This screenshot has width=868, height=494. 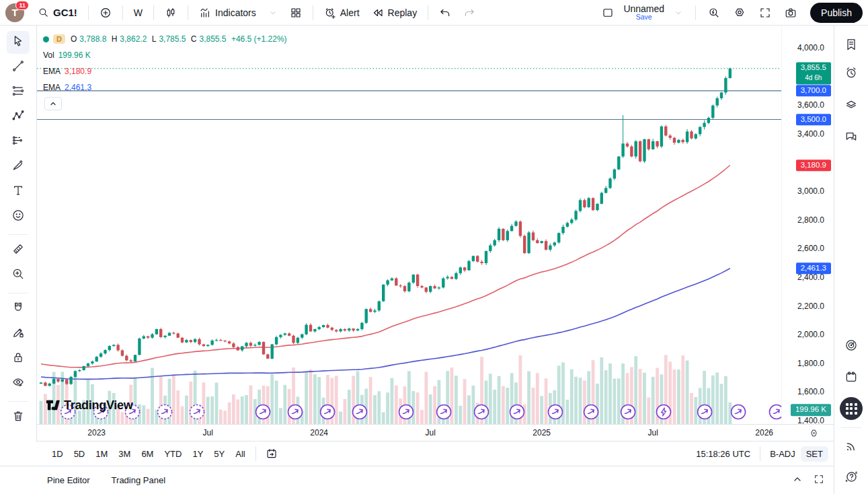 I want to click on calendar-icon, so click(x=851, y=378).